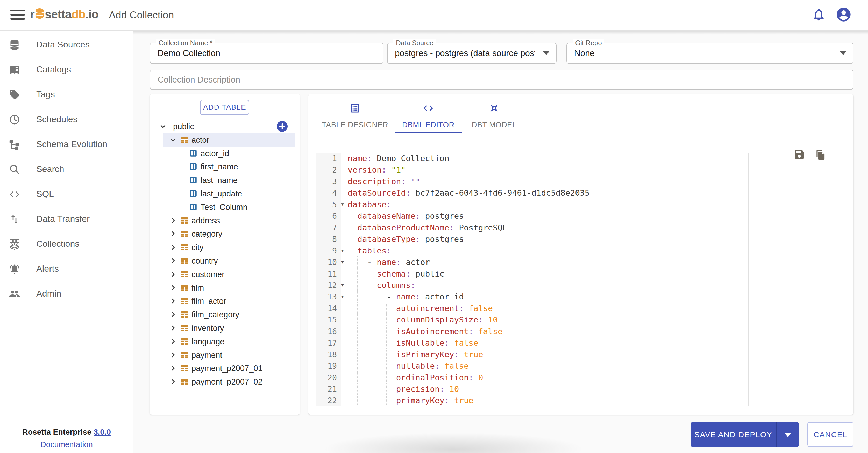 The image size is (868, 453). Describe the element at coordinates (14, 244) in the screenshot. I see `collections-icon` at that location.